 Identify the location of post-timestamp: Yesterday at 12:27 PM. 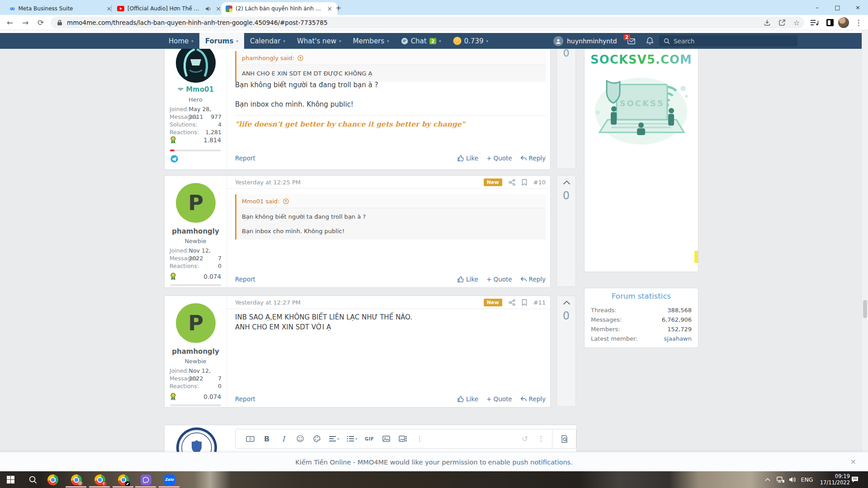
(268, 303).